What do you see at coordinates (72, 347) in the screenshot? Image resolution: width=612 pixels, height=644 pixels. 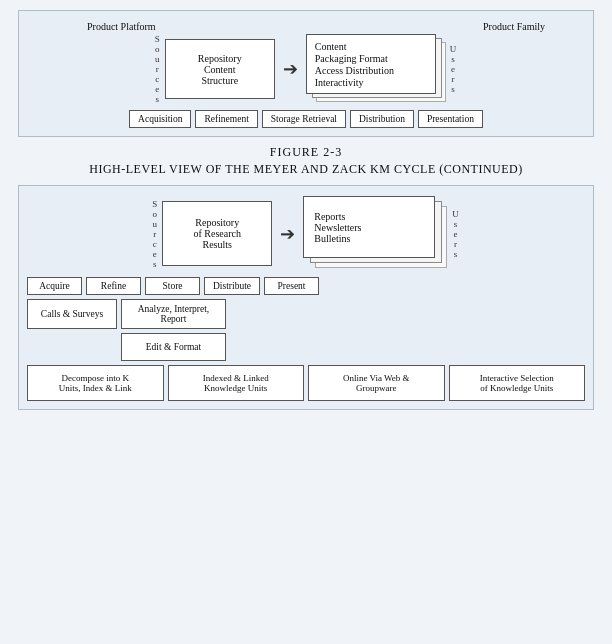 I see `spacer` at bounding box center [72, 347].